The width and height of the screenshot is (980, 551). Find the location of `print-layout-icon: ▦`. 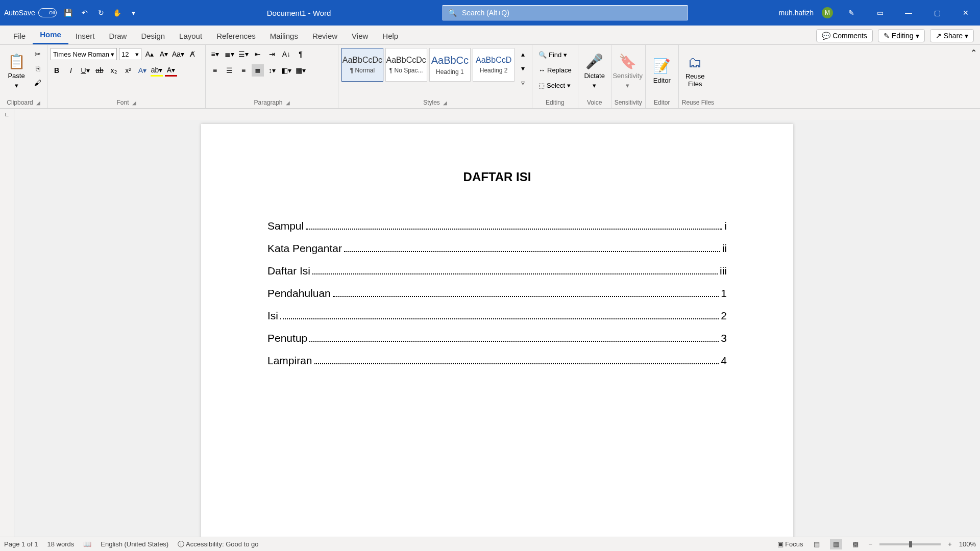

print-layout-icon: ▦ is located at coordinates (836, 544).